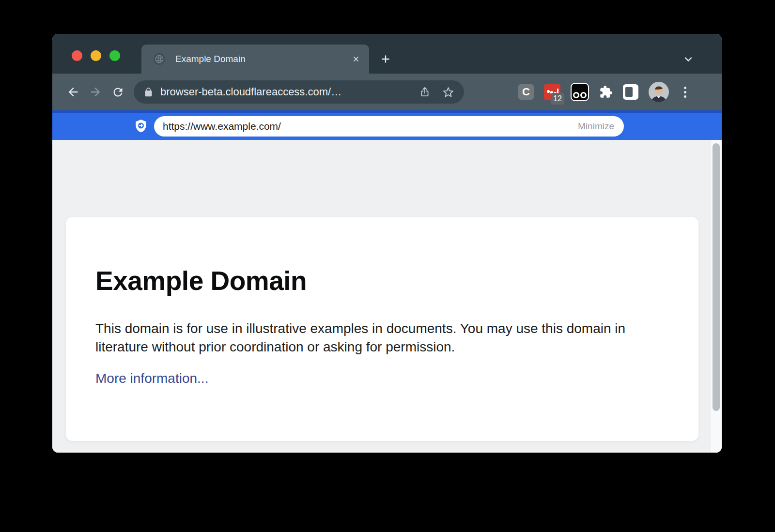  Describe the element at coordinates (299, 92) in the screenshot. I see `address-bar: browser-beta.cloudflareaccess.com/…` at that location.